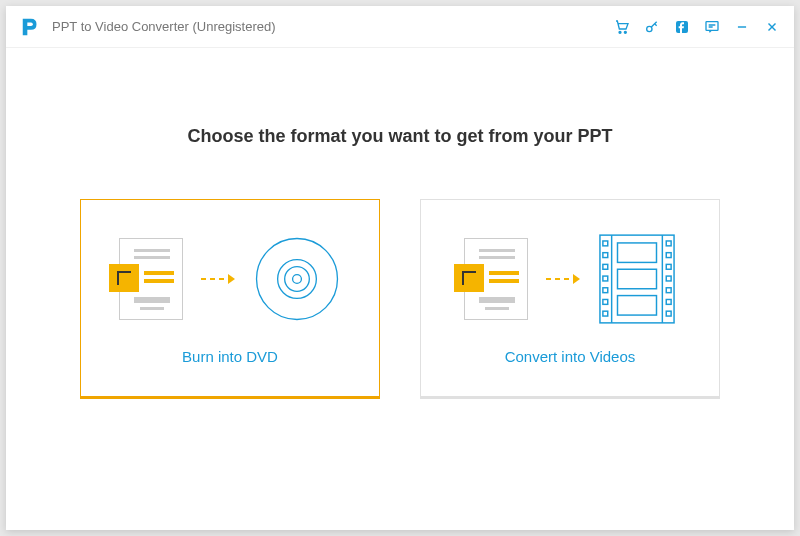 This screenshot has width=800, height=536. What do you see at coordinates (31, 27) in the screenshot?
I see `app-logo-icon` at bounding box center [31, 27].